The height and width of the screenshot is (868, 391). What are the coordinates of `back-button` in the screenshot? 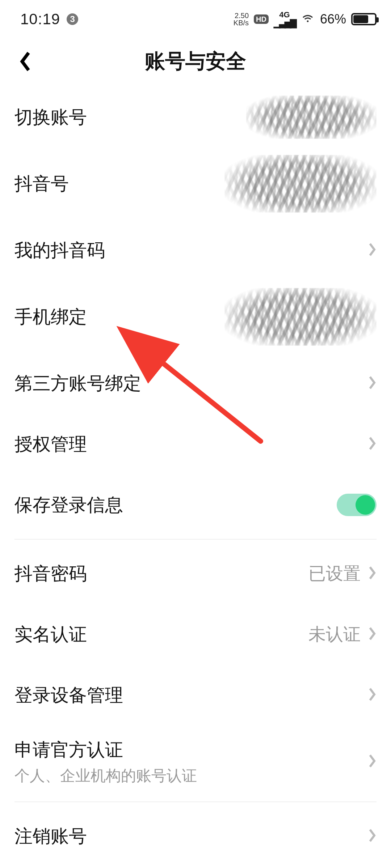 It's located at (25, 61).